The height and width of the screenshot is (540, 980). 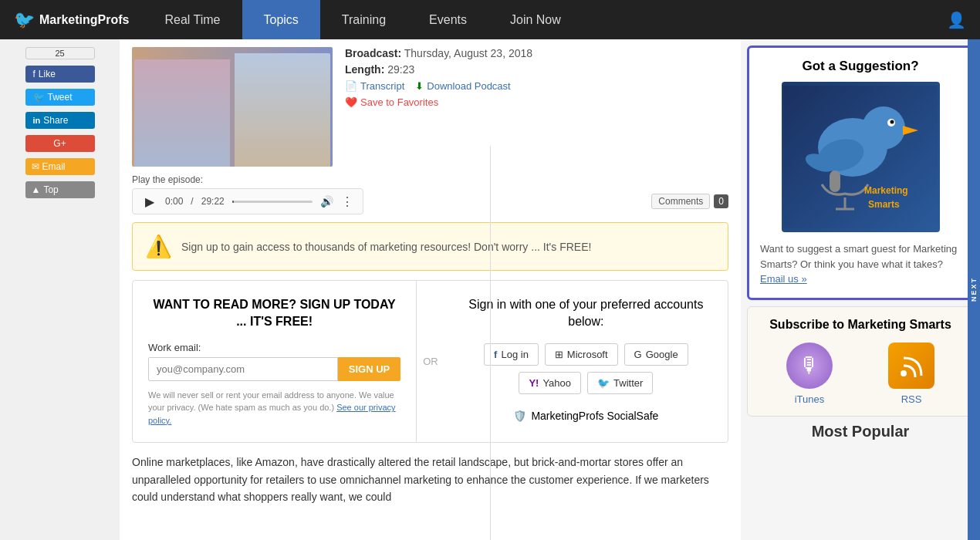 I want to click on suggestion-text: Want to suggest a smart guest for Market…, so click(x=860, y=264).